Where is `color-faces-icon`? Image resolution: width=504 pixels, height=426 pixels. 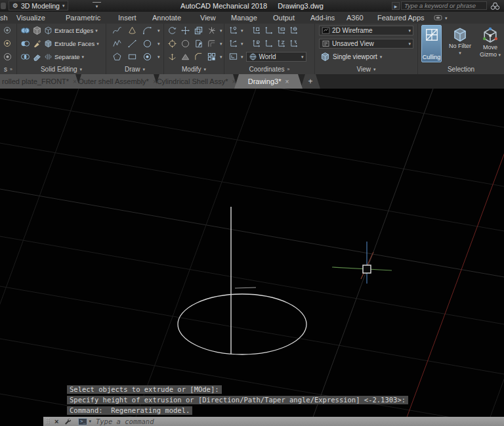
color-faces-icon is located at coordinates (37, 56).